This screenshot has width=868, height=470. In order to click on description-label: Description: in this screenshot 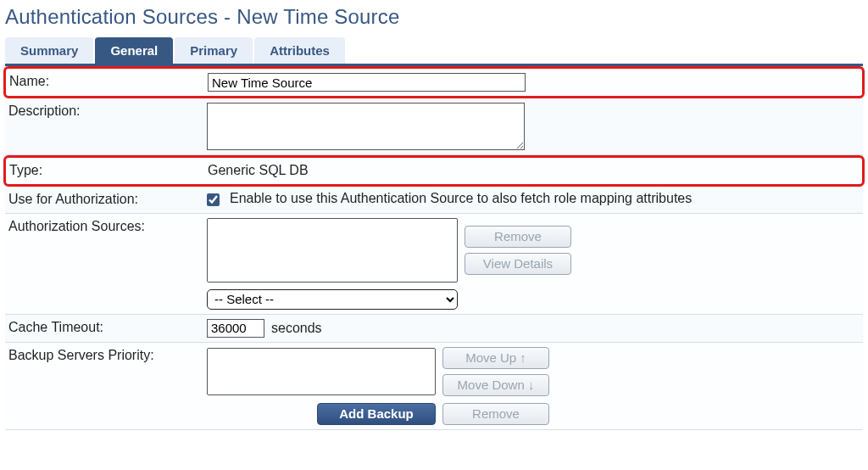, I will do `click(103, 112)`.